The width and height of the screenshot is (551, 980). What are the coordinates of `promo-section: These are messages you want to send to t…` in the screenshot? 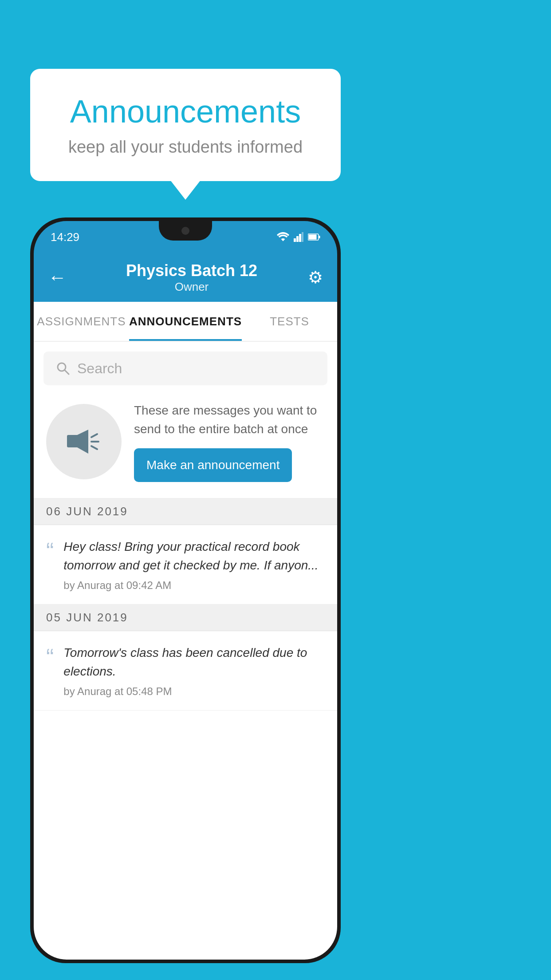 It's located at (185, 442).